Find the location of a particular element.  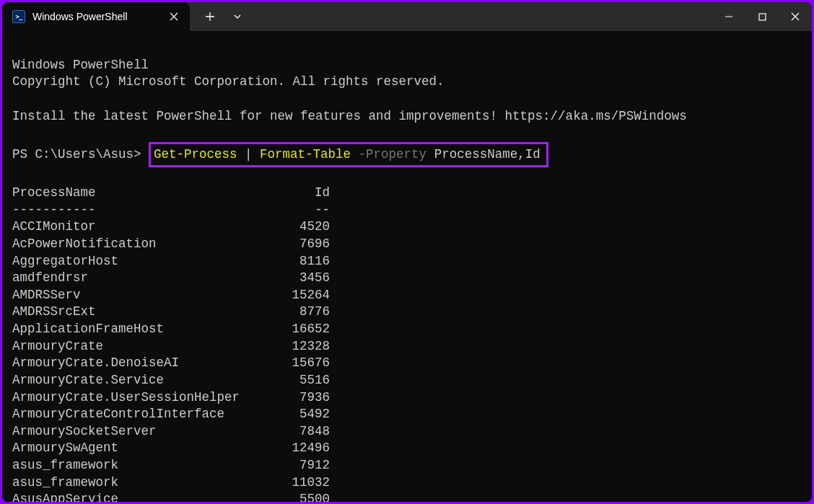

process-id: 5492 is located at coordinates (297, 415).